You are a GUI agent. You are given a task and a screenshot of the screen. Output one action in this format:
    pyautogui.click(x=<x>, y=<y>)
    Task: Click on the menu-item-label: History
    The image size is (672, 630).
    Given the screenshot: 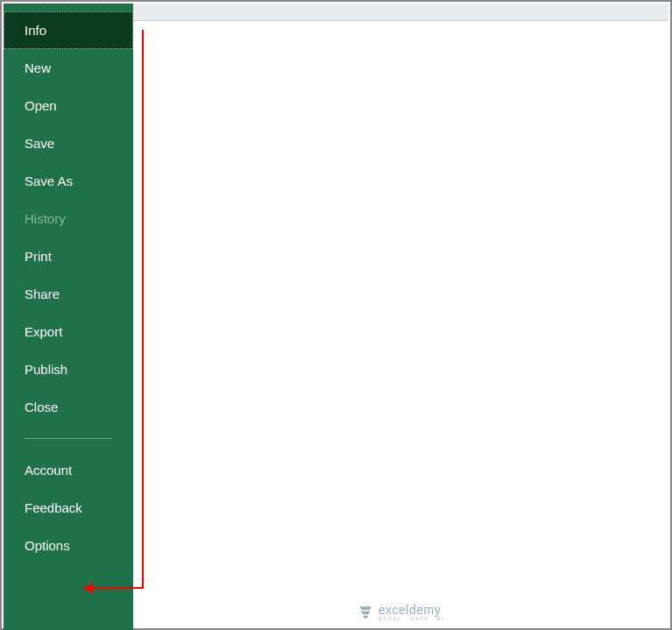 What is the action you would take?
    pyautogui.click(x=46, y=219)
    